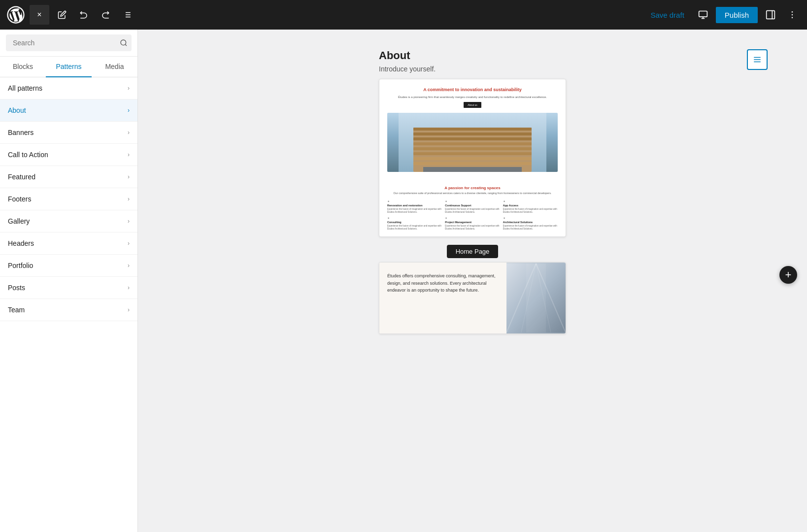 This screenshot has width=807, height=532. I want to click on edit-icon-button, so click(62, 15).